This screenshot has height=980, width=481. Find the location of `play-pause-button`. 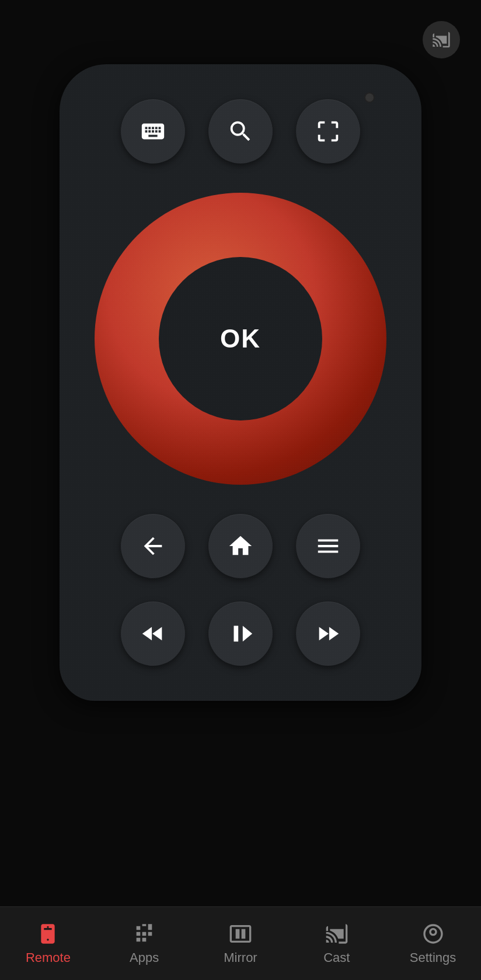

play-pause-button is located at coordinates (240, 634).